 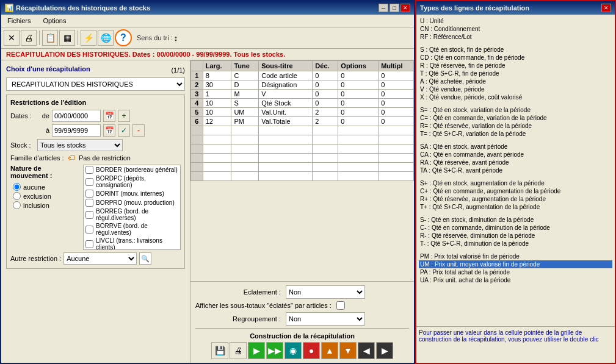 What do you see at coordinates (286, 94) in the screenshot?
I see `cell-sous-titre: V` at bounding box center [286, 94].